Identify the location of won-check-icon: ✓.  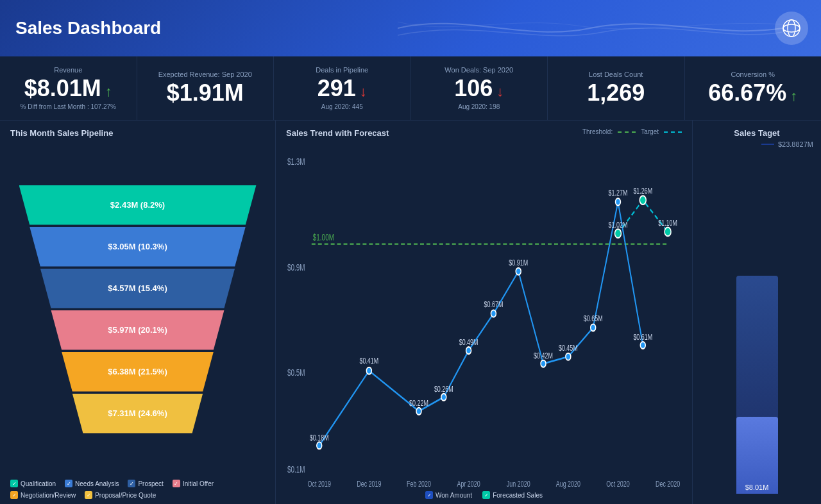
(429, 495).